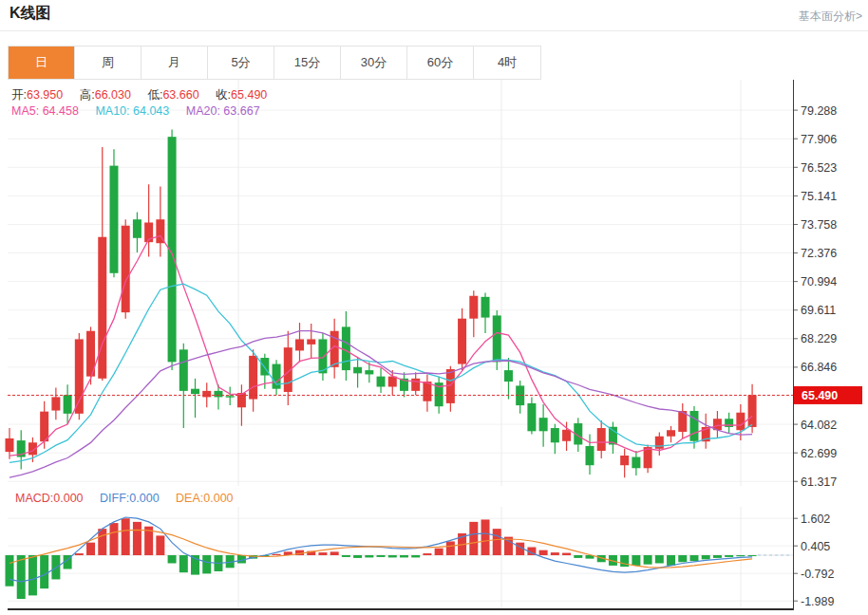 The width and height of the screenshot is (868, 615). Describe the element at coordinates (113, 95) in the screenshot. I see `high-value: 66.030` at that location.